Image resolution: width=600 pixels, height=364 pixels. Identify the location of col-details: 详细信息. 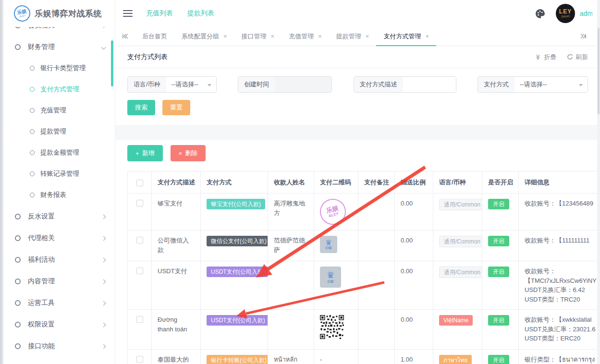
(559, 182).